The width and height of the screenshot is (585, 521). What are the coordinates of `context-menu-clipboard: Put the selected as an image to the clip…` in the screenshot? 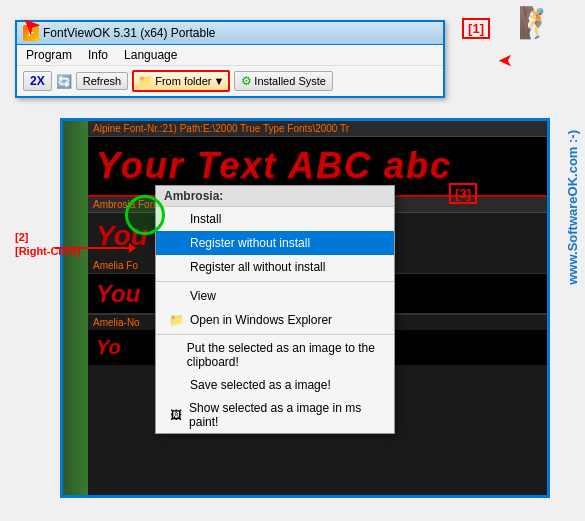 It's located at (275, 355).